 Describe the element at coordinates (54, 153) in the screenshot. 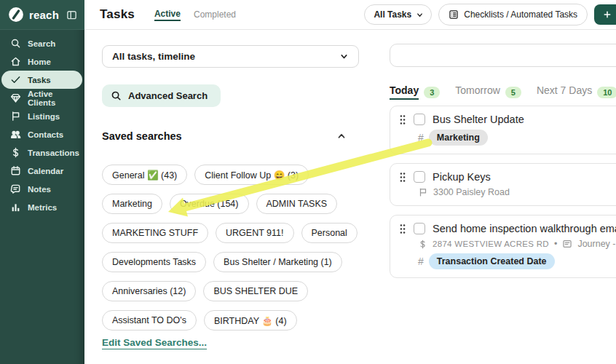

I see `sidebar-item-label: Transactions` at that location.